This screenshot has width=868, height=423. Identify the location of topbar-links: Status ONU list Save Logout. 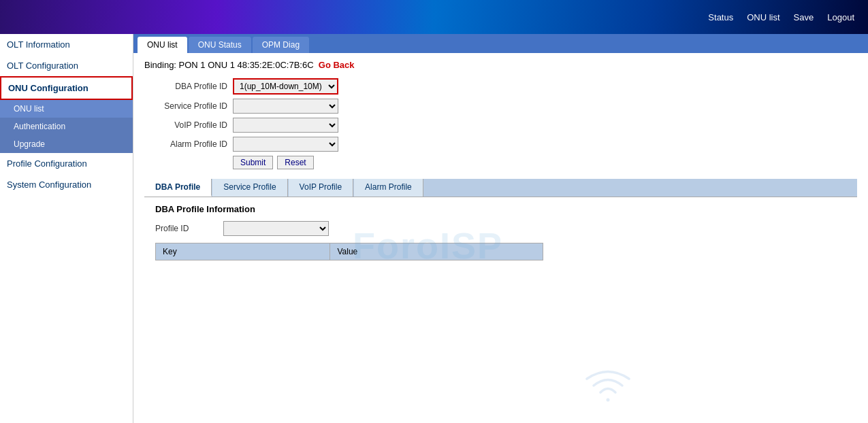
(782, 18).